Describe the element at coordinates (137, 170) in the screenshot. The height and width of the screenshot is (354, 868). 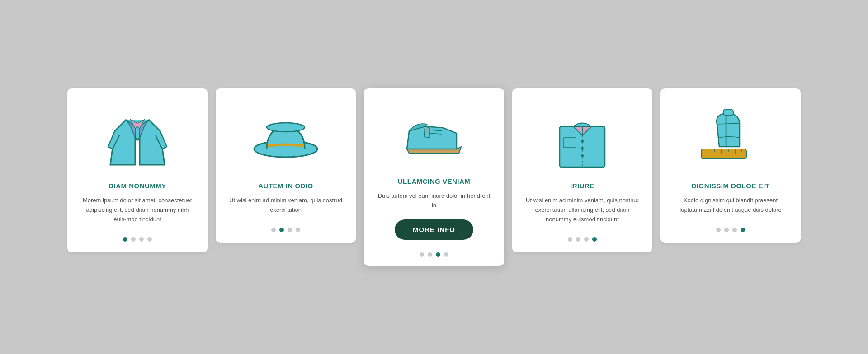
I see `card-jacket: DIAM NONUMMY Morem ipsum dolor sit amet,…` at that location.